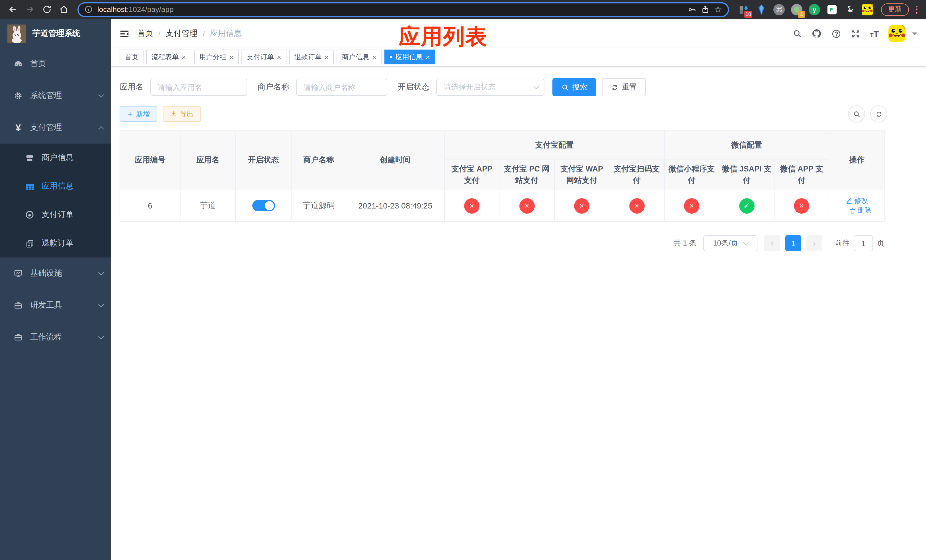 The width and height of the screenshot is (926, 560). Describe the element at coordinates (814, 243) in the screenshot. I see `next-page-button: ›` at that location.